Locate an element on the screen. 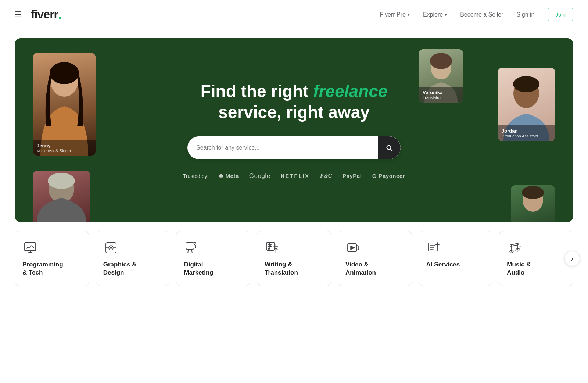  jordan-label: Jordan Production Assistant is located at coordinates (526, 133).